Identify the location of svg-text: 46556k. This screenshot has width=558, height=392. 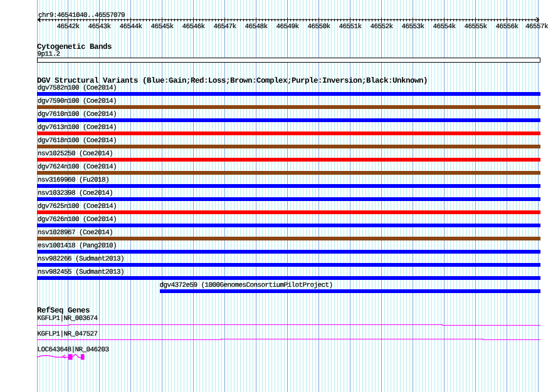
(507, 27).